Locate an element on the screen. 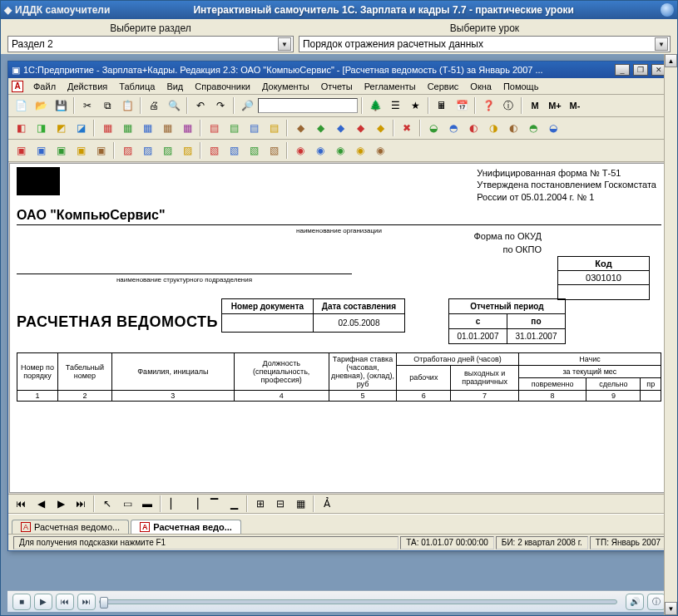  menu-table: Таблица is located at coordinates (136, 86).